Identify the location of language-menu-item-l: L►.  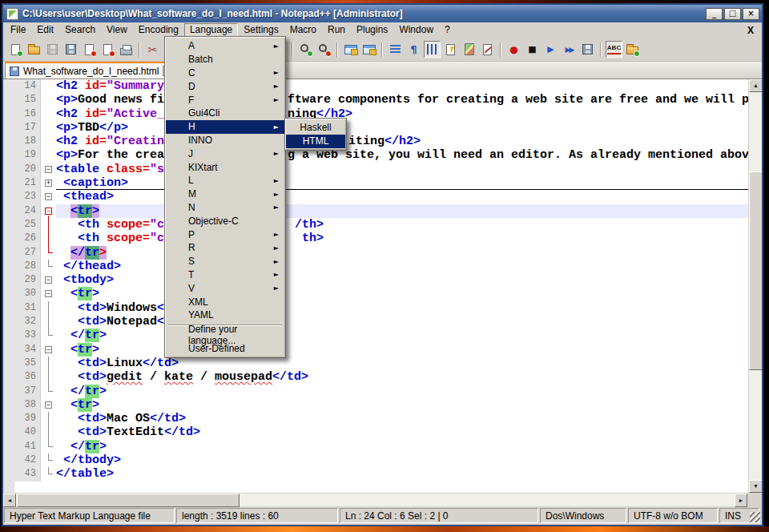
(225, 181).